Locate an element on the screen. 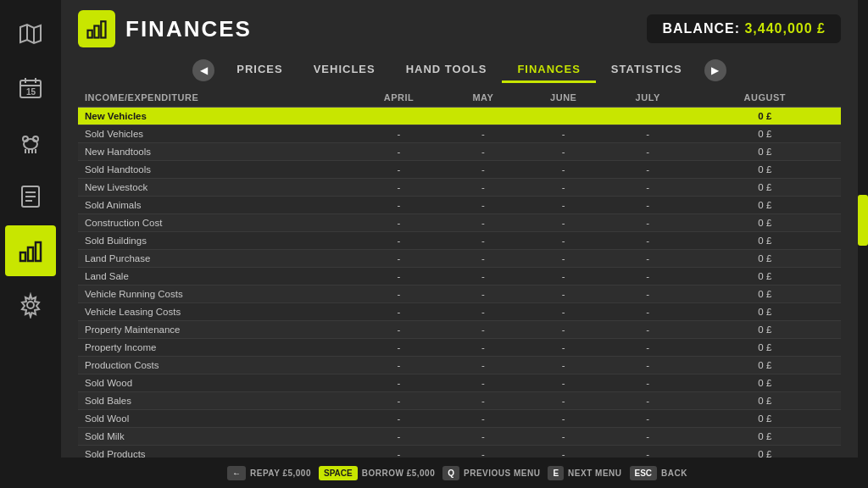 This screenshot has height=488, width=868. row-label: Sold Animals is located at coordinates (215, 205).